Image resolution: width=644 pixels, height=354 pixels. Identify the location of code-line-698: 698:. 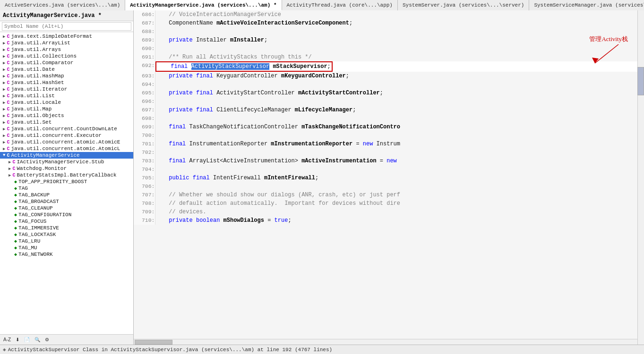
(386, 118).